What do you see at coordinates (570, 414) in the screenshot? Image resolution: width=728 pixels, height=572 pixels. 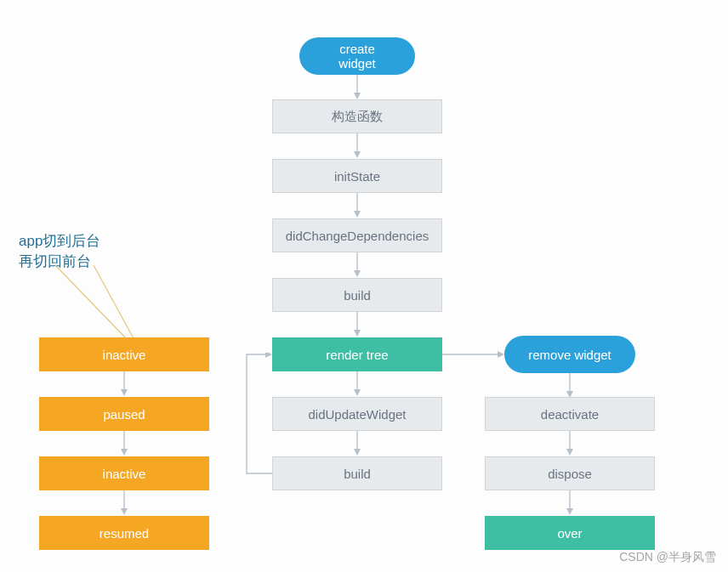 I see `node-deactivate: deactivate` at bounding box center [570, 414].